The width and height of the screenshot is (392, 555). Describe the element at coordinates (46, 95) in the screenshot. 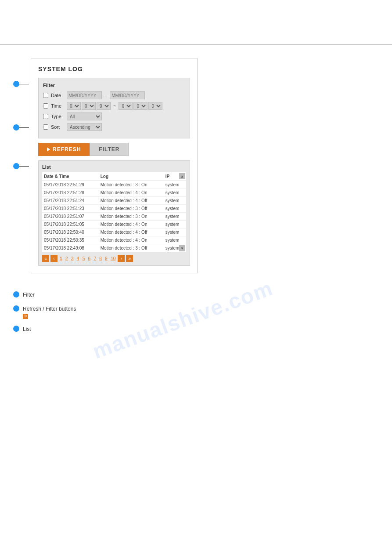

I see `date-checkbox` at that location.